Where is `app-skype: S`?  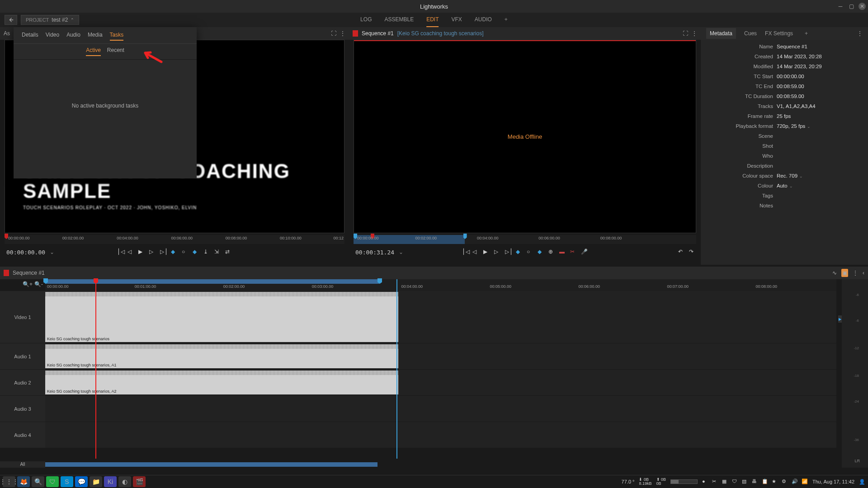
app-skype: S is located at coordinates (67, 482).